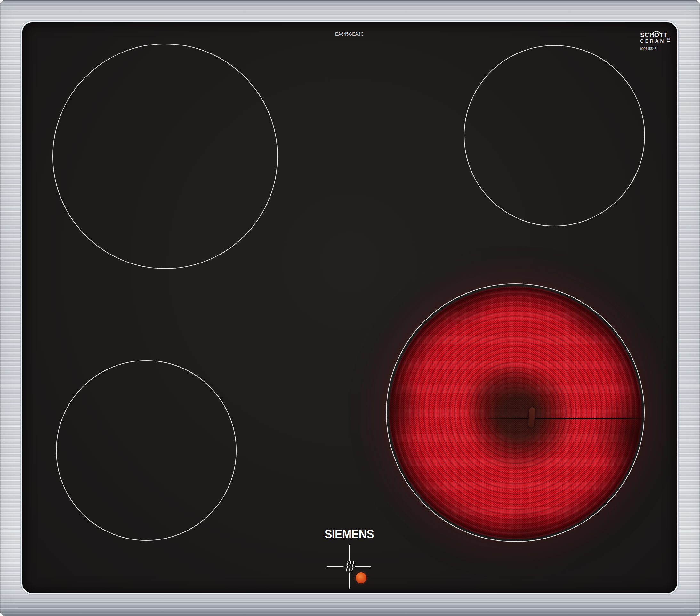 The width and height of the screenshot is (700, 616). I want to click on power-on-indicator-dot, so click(361, 578).